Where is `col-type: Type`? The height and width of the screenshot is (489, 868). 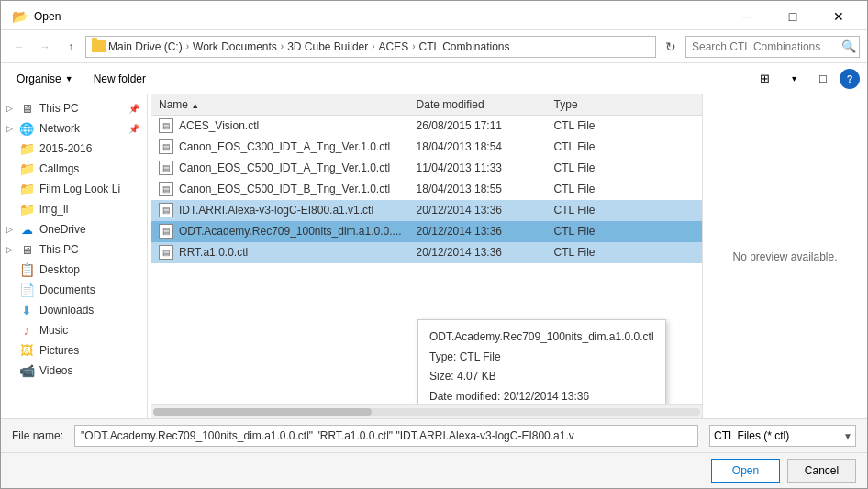
col-type: Type is located at coordinates (624, 105).